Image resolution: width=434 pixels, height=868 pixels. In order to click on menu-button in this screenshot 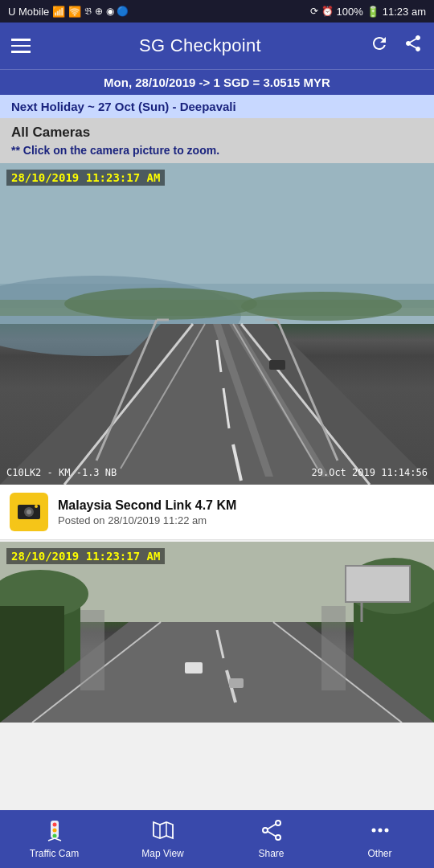, I will do `click(21, 46)`.